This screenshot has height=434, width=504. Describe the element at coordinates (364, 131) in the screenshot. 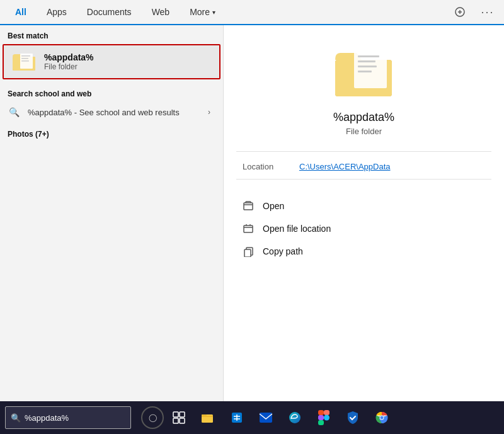

I see `detail-type: File folder` at that location.